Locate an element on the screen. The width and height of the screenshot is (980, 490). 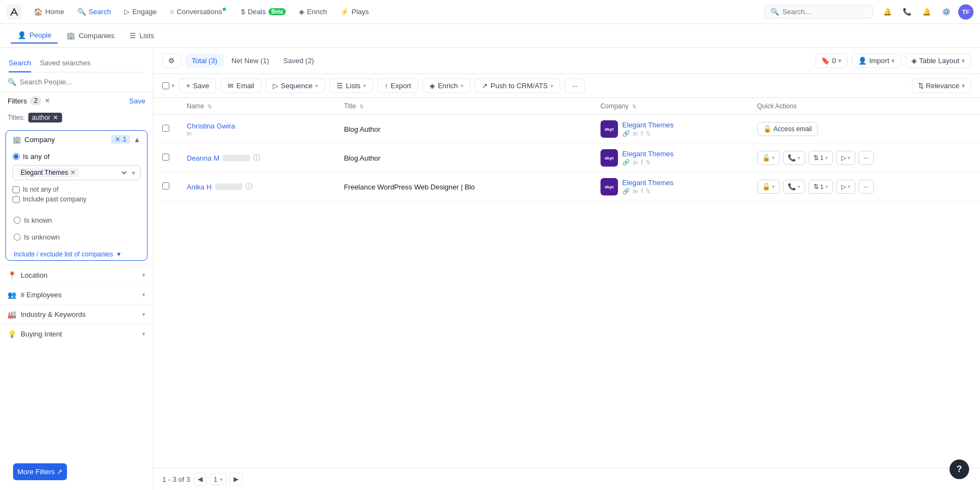
row3-linkedin-icon: in is located at coordinates (636, 192).